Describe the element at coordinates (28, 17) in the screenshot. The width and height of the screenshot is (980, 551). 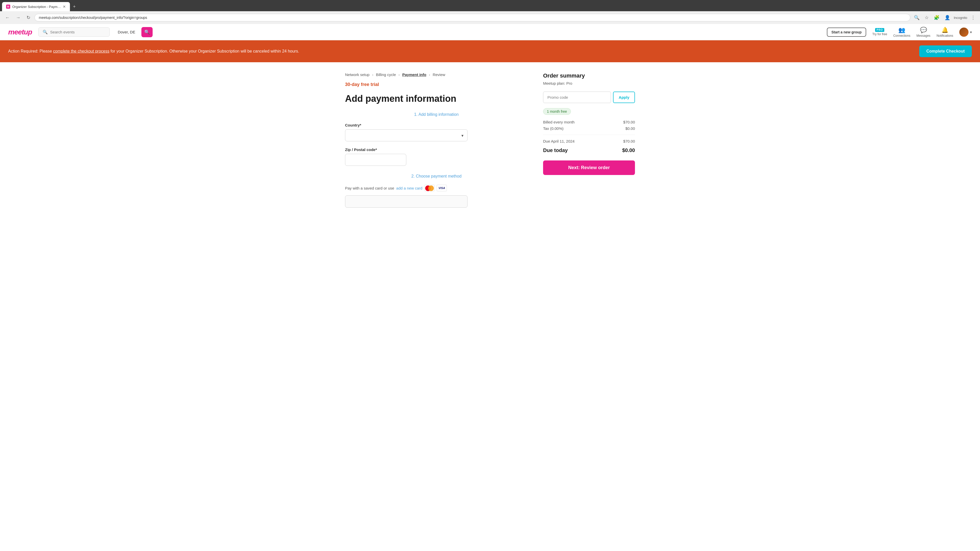
I see `refresh-button: ↻` at that location.